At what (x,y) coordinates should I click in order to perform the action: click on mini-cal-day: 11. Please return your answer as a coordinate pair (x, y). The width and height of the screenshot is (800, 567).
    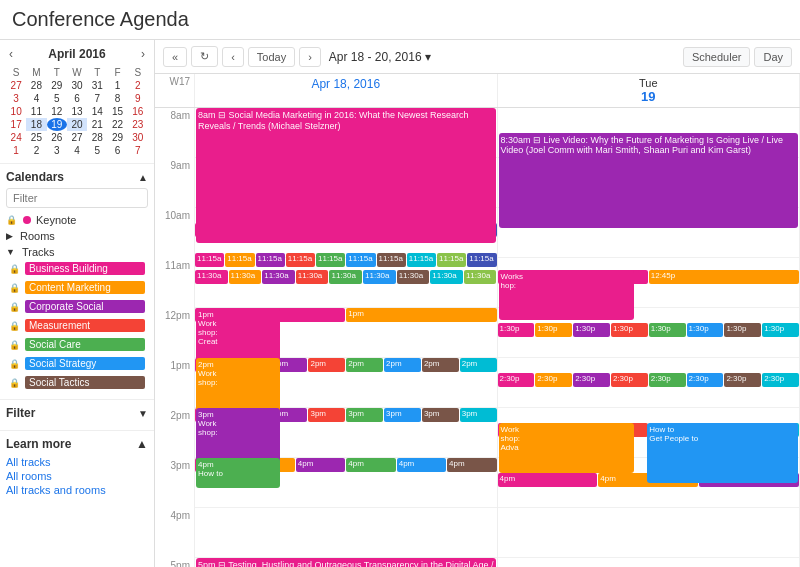
    Looking at the image, I should click on (36, 112).